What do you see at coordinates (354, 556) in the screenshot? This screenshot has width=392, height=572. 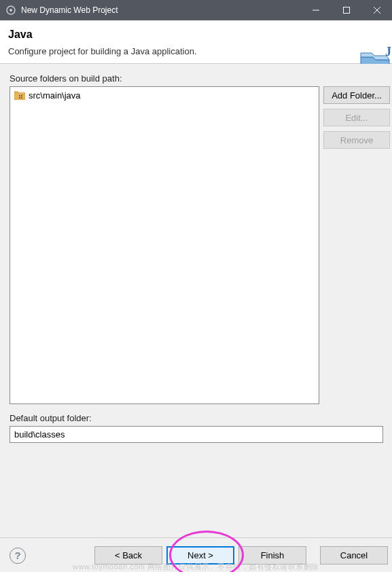 I see `cancel-button: Cancel` at bounding box center [354, 556].